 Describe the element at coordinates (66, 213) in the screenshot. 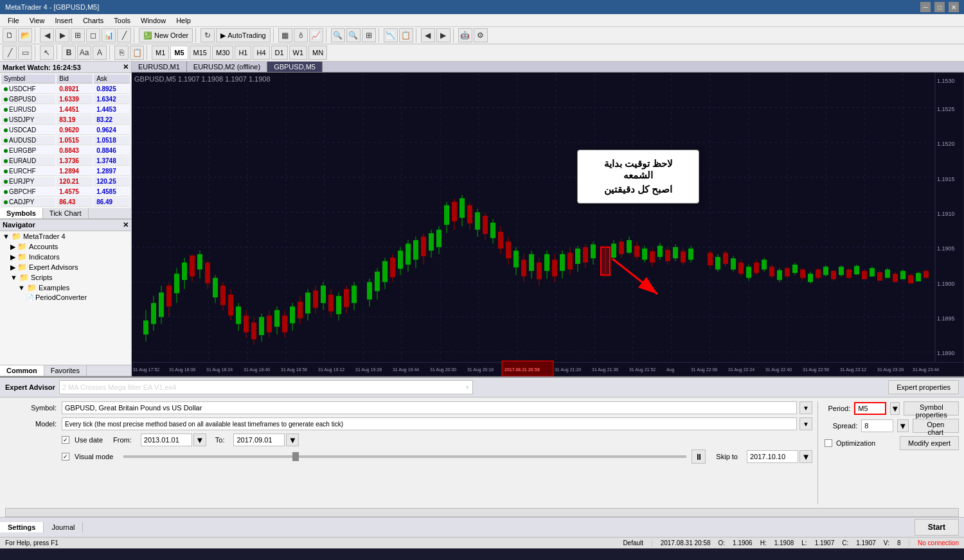

I see `tab-tick-chart: Tick Chart` at that location.